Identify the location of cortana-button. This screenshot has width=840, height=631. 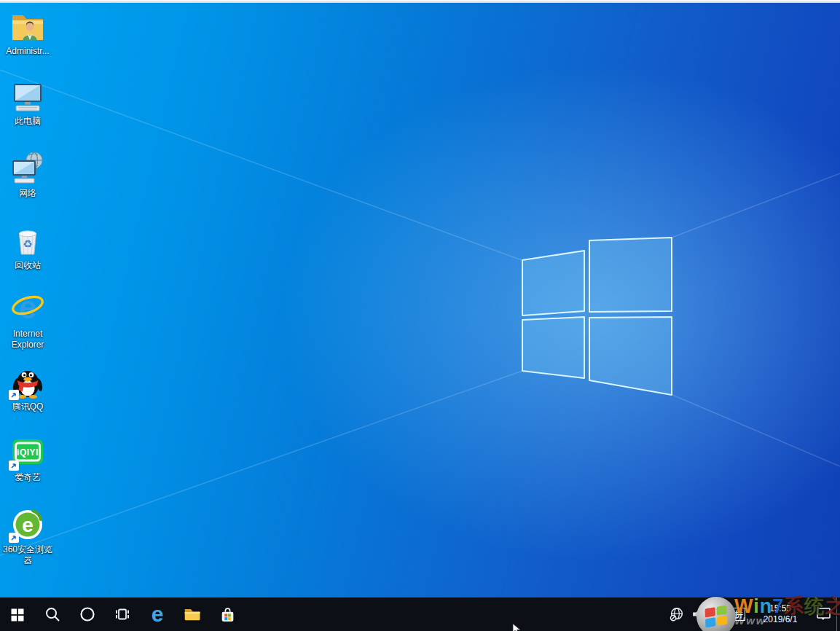
(87, 614).